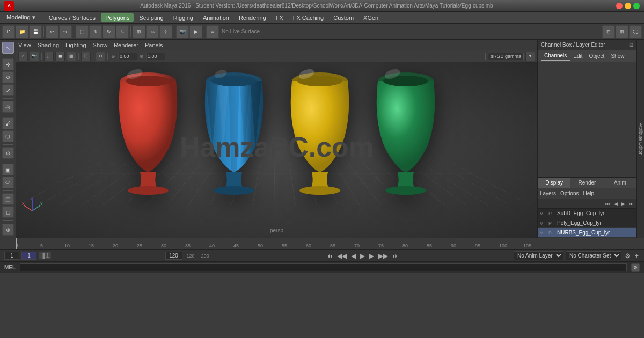  What do you see at coordinates (342, 256) in the screenshot?
I see `prev-frame-btn: ◀◀` at bounding box center [342, 256].